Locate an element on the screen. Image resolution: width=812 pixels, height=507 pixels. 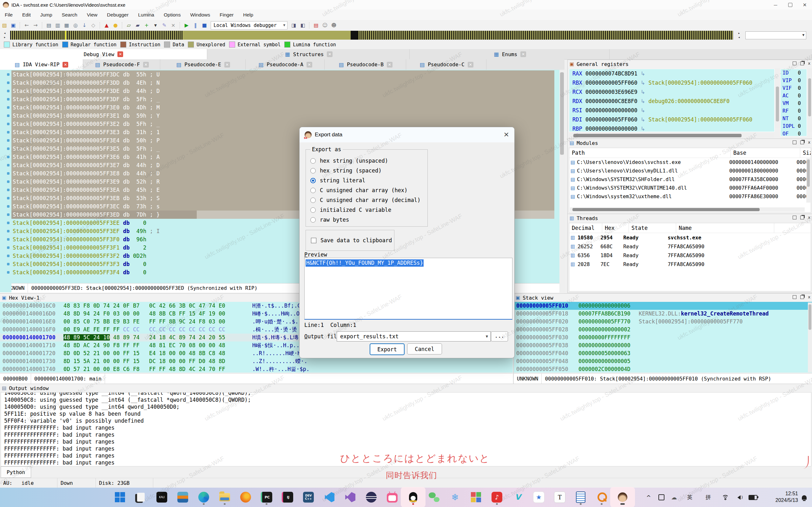
tab-pseudocode-c: ▤Pseudocode-C✕ is located at coordinates (447, 64).